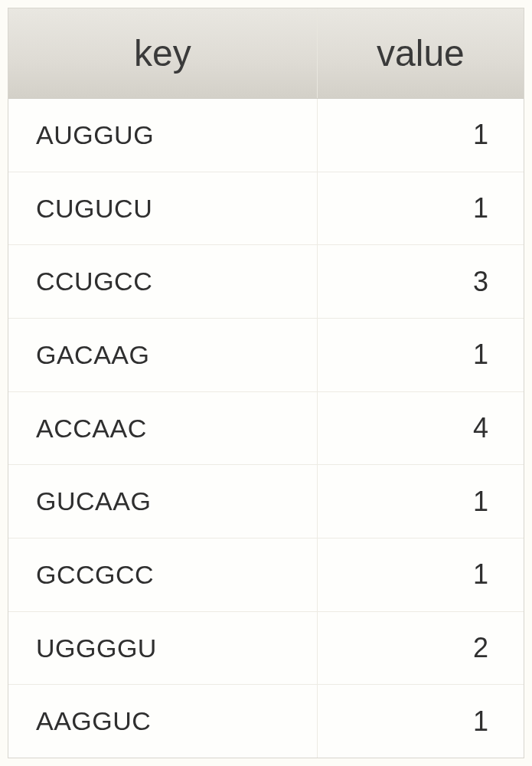 This screenshot has width=532, height=766. Describe the element at coordinates (163, 722) in the screenshot. I see `cell-key: AAGGUC` at that location.